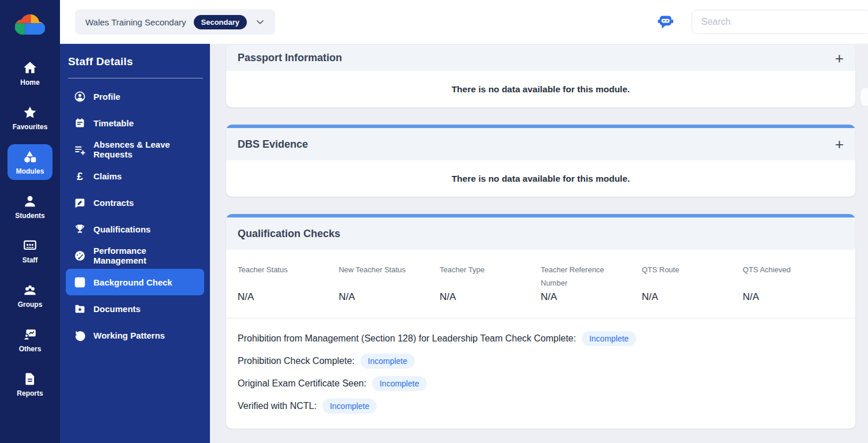 This screenshot has width=868, height=443. What do you see at coordinates (135, 123) in the screenshot?
I see `sidebar-item-timetable: Timetable` at bounding box center [135, 123].